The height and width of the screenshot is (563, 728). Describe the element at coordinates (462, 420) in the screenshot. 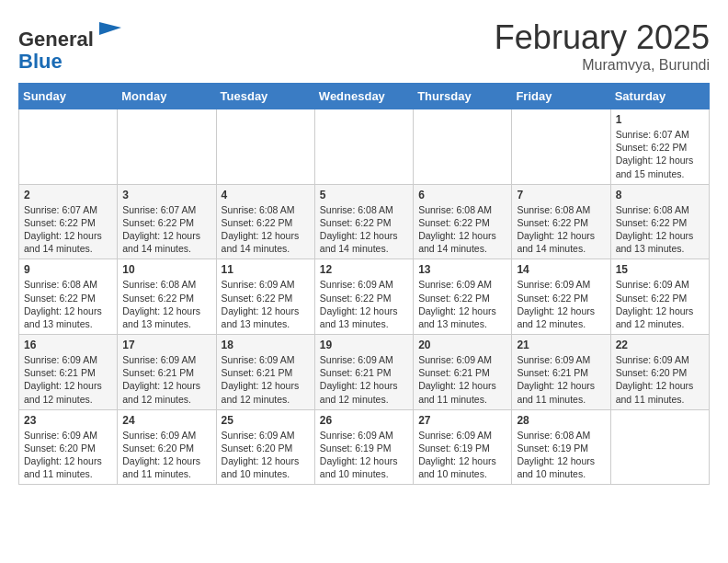

I see `day-number: 27` at that location.